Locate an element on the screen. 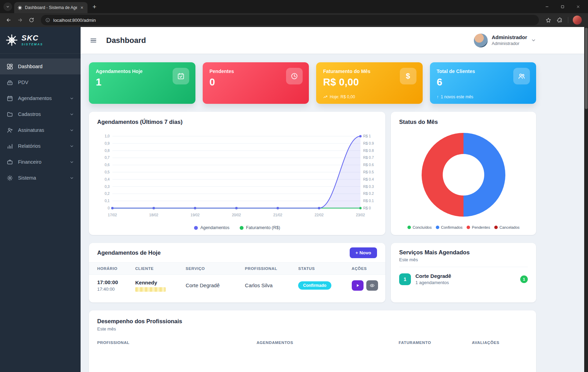  performance-title: Desempenho dos Profissionais is located at coordinates (313, 321).